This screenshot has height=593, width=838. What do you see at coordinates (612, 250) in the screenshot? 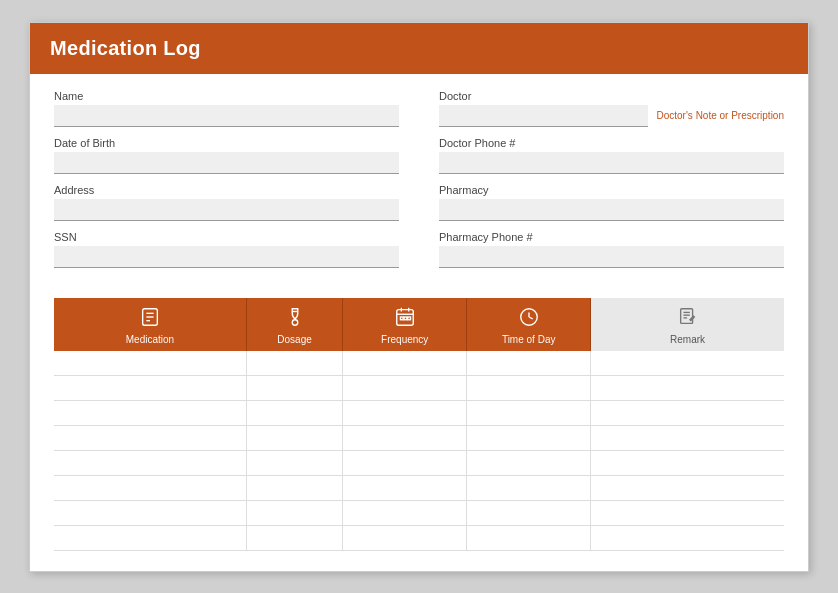
I see `pharmacy-phone-group: Pharmacy Phone #` at bounding box center [612, 250].